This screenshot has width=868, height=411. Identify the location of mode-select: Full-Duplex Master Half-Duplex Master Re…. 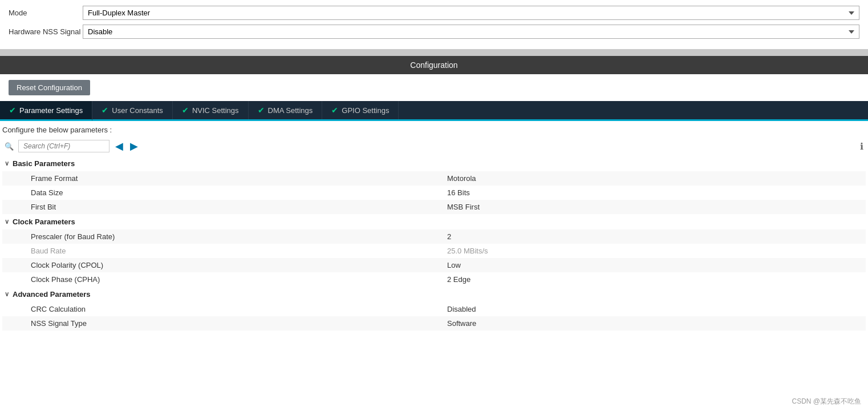
(471, 13).